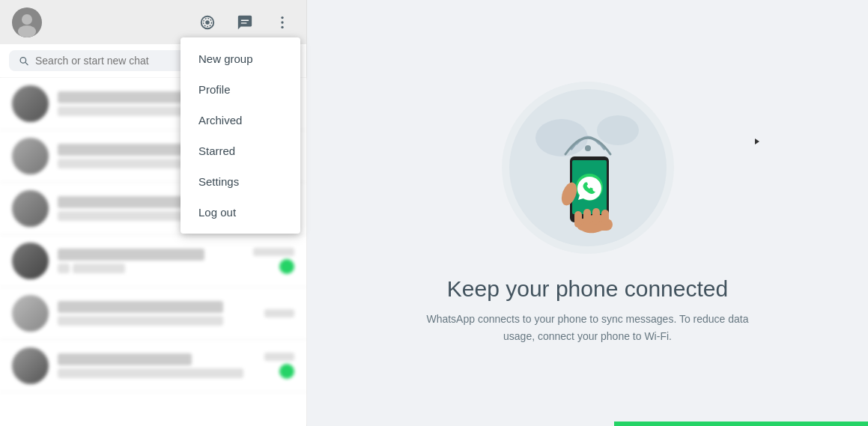 The height and width of the screenshot is (426, 868). What do you see at coordinates (24, 61) in the screenshot?
I see `search-icon` at bounding box center [24, 61].